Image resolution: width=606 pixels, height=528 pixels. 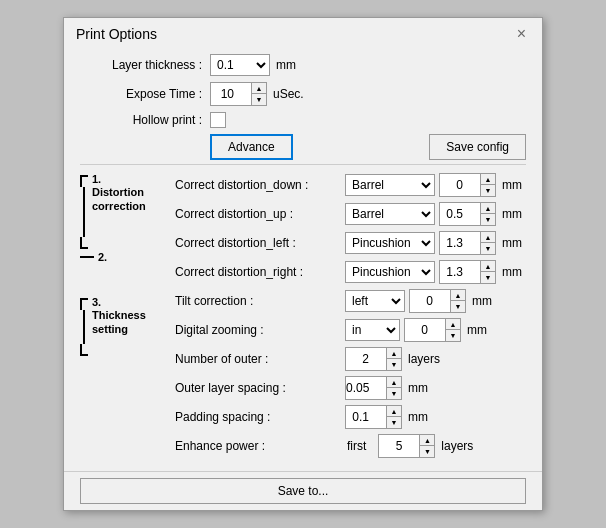 I want to click on zoom-unit: mm, so click(x=477, y=330).